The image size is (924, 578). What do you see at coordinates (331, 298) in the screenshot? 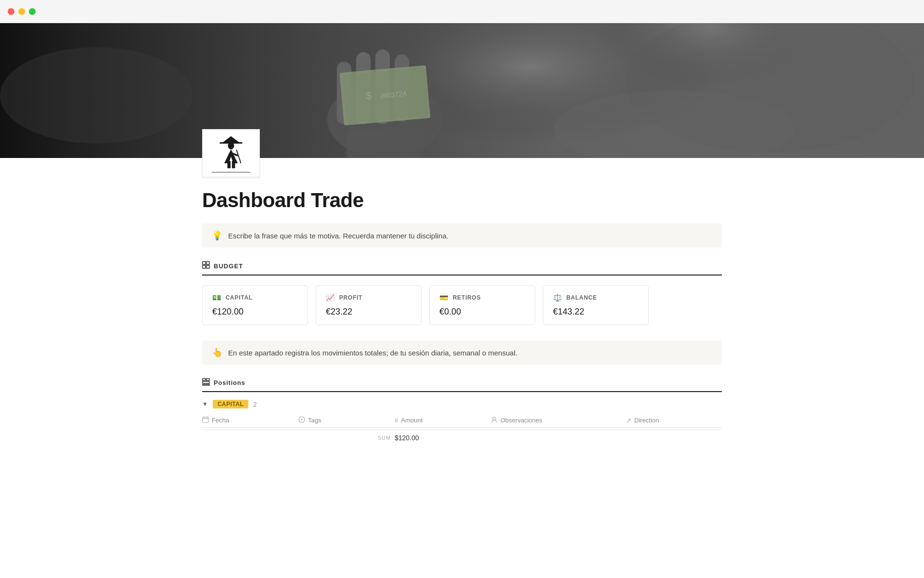
I see `profit-icon: 📈` at bounding box center [331, 298].